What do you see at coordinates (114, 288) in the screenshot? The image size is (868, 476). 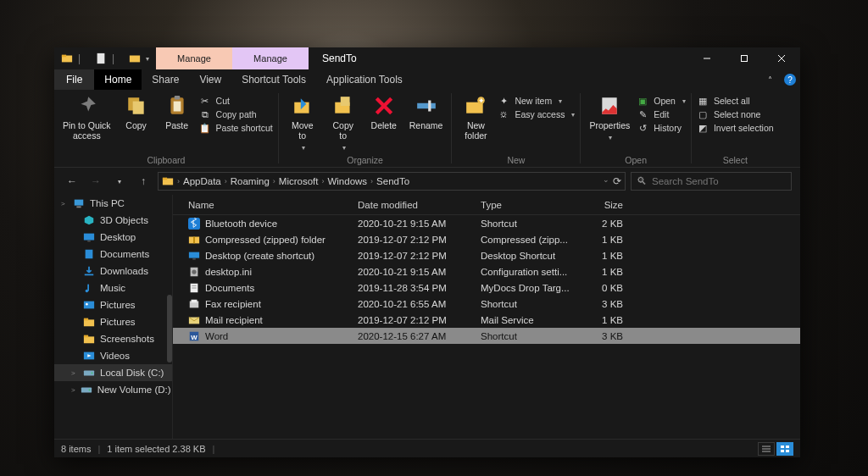 I see `nav-item: Music` at bounding box center [114, 288].